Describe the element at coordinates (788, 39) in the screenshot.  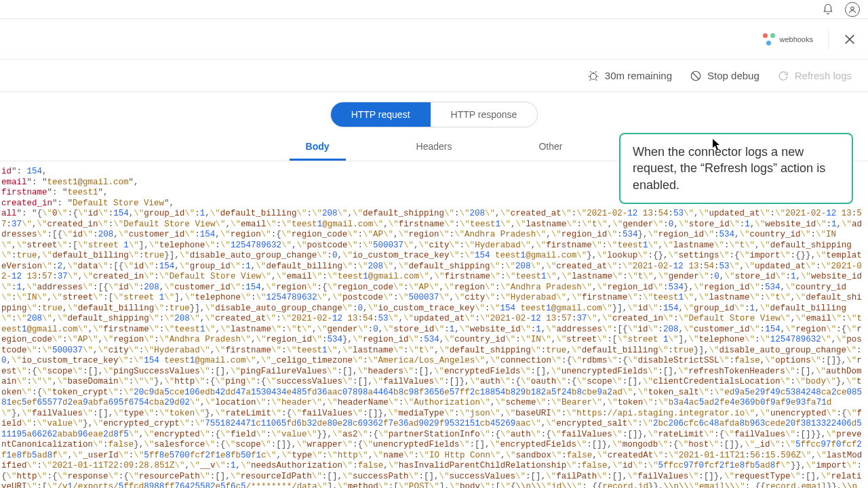
I see `webhooks-logo: webhooks` at that location.